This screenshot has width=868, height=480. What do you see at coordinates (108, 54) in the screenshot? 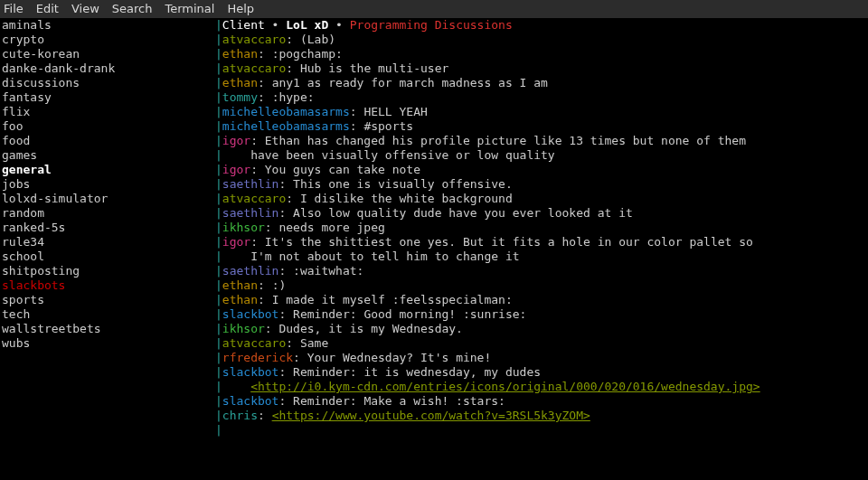
I see `channel-cell: cute-korean` at bounding box center [108, 54].